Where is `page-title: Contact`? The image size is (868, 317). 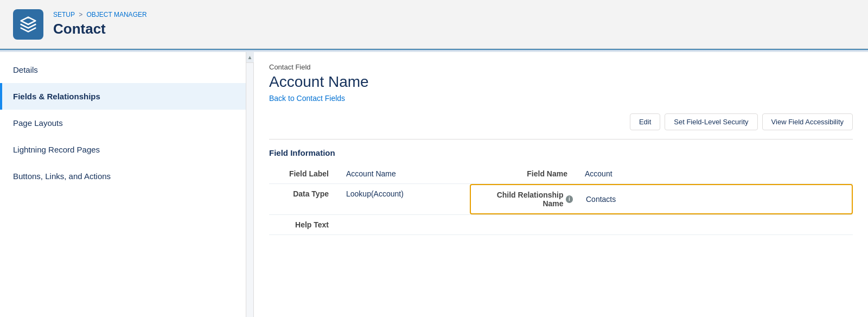
page-title: Contact is located at coordinates (100, 29).